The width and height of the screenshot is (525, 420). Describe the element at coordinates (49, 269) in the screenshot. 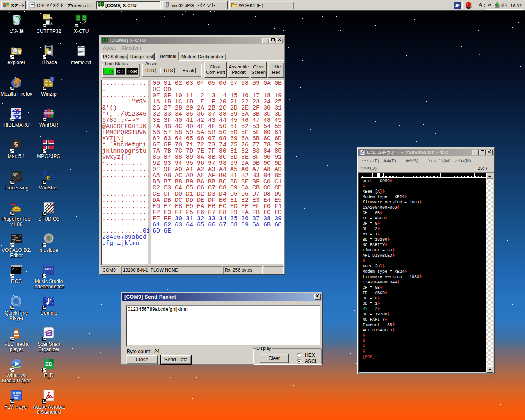

I see `svg-text: MSS` at that location.